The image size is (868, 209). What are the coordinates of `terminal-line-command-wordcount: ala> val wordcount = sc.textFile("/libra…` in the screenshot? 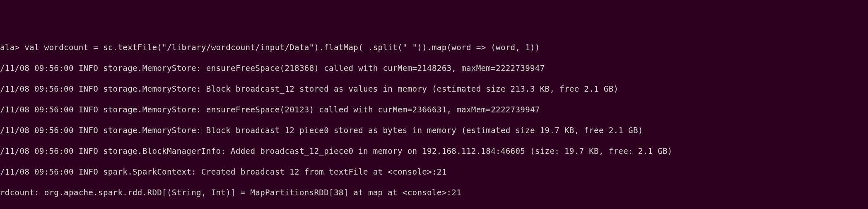 It's located at (434, 47).